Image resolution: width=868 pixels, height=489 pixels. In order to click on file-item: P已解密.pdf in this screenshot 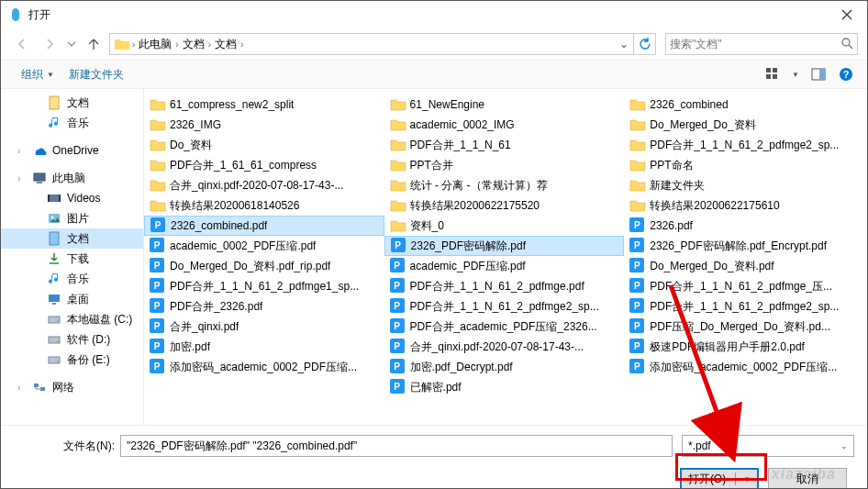, I will do `click(505, 387)`.